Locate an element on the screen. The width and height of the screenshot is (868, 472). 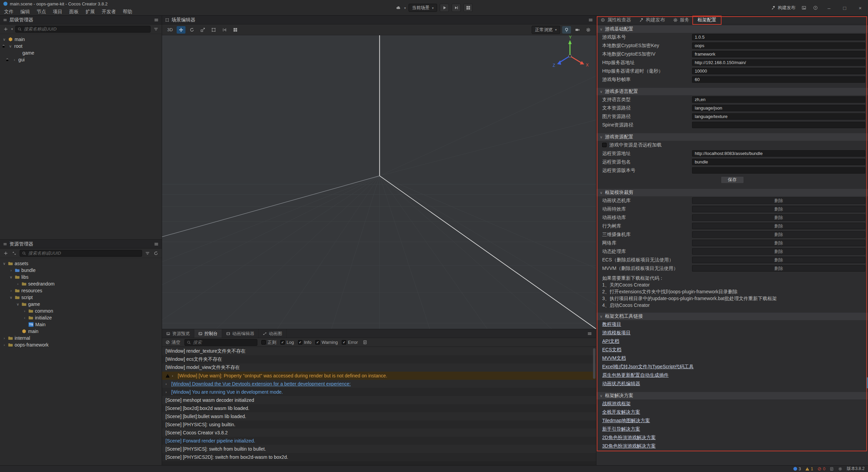
tab-inspector: 属性检查器 is located at coordinates (616, 20).